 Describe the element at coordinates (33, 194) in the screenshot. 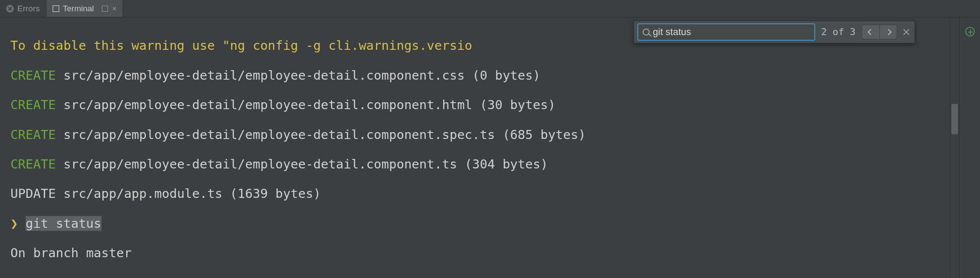

I see `update-prefix: UPDATE` at that location.